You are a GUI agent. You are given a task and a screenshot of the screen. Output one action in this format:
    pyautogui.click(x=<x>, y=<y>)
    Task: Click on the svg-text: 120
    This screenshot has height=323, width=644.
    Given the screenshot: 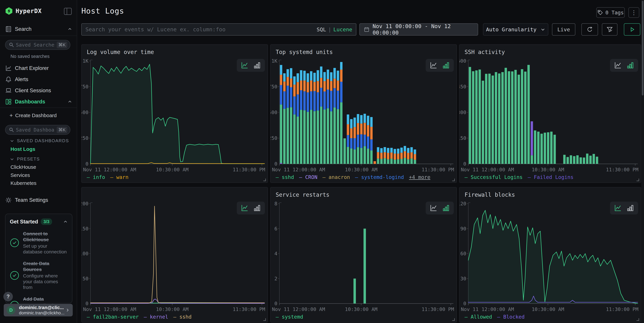 What is the action you would take?
    pyautogui.click(x=463, y=204)
    